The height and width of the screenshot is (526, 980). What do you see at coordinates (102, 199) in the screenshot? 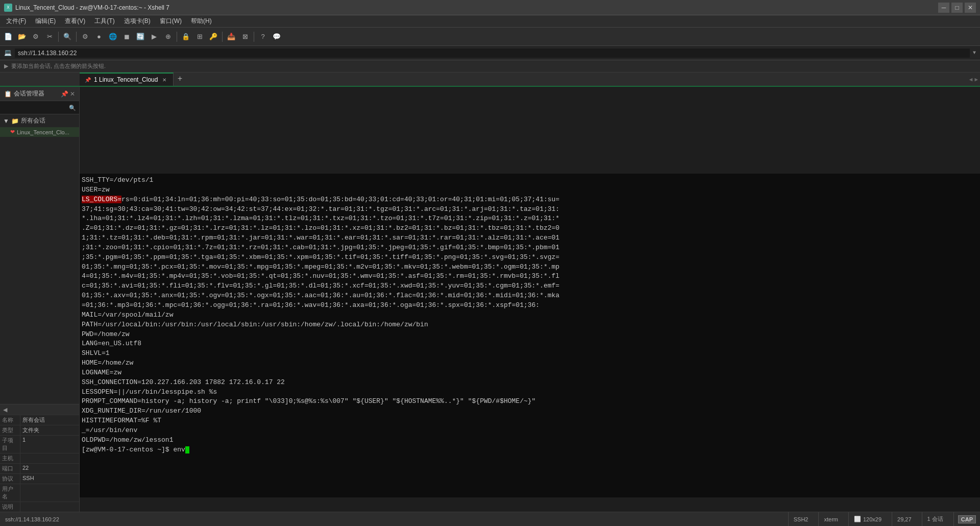
I see `term-highlight-ls: LS_COLORS=` at bounding box center [102, 199].